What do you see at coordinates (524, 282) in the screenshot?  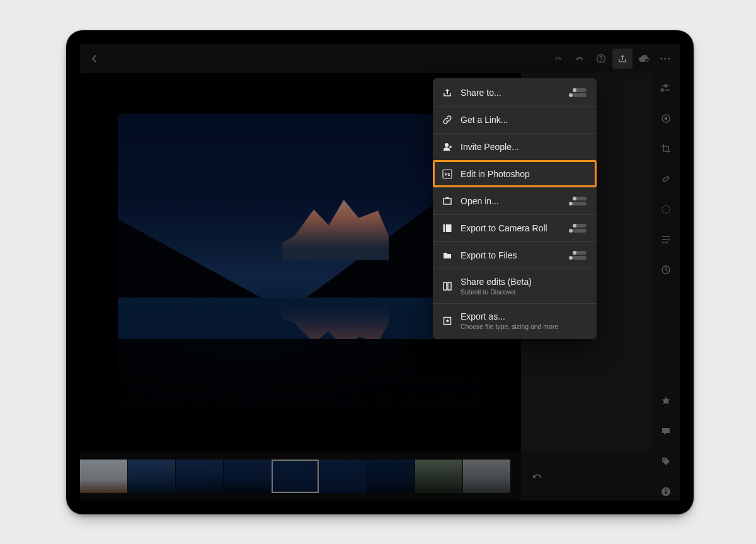 I see `menu-item-label: Share edits (Beta)` at bounding box center [524, 282].